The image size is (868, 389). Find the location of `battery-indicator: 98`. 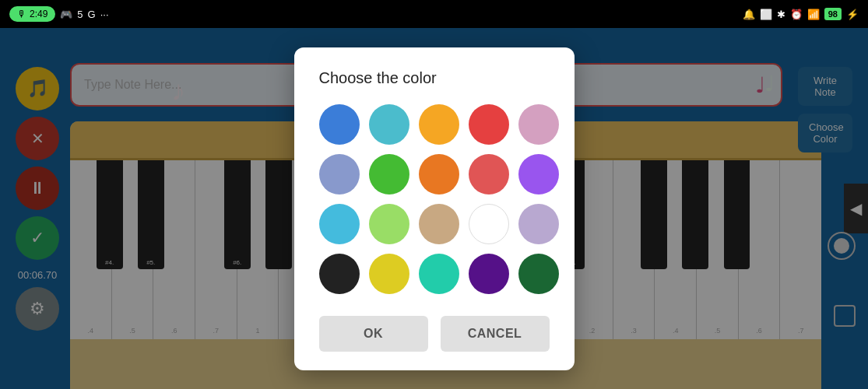

battery-indicator: 98 is located at coordinates (833, 14).